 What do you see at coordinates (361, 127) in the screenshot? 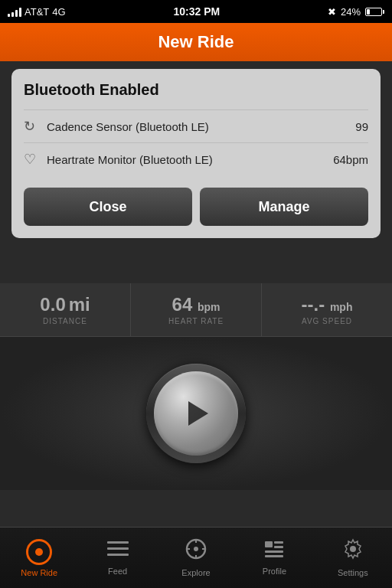
I see `cadence-sensor-value: 99` at bounding box center [361, 127].